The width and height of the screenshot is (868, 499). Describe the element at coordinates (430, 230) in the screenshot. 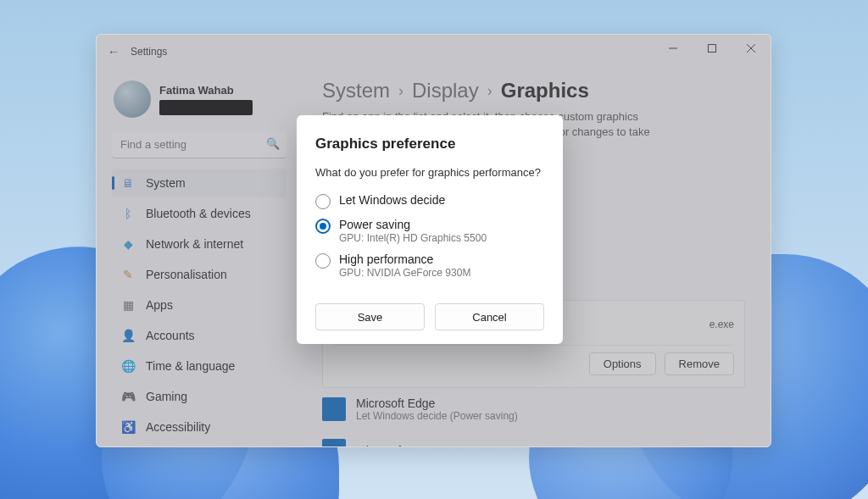

I see `pref-option: Power savingGPU: Intel(R) HD Graphics 55…` at that location.